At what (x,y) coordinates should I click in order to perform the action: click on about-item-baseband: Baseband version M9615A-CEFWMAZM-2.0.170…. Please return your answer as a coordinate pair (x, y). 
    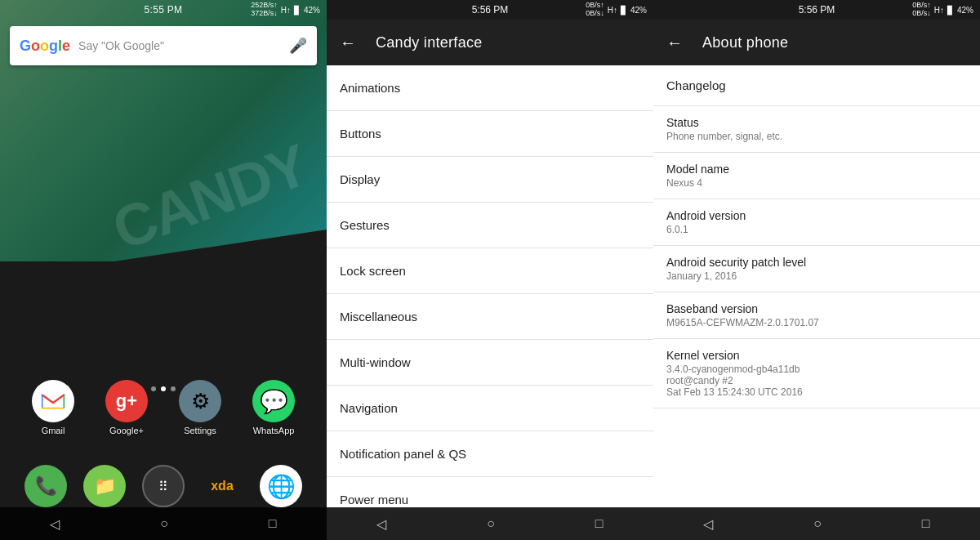
    Looking at the image, I should click on (817, 315).